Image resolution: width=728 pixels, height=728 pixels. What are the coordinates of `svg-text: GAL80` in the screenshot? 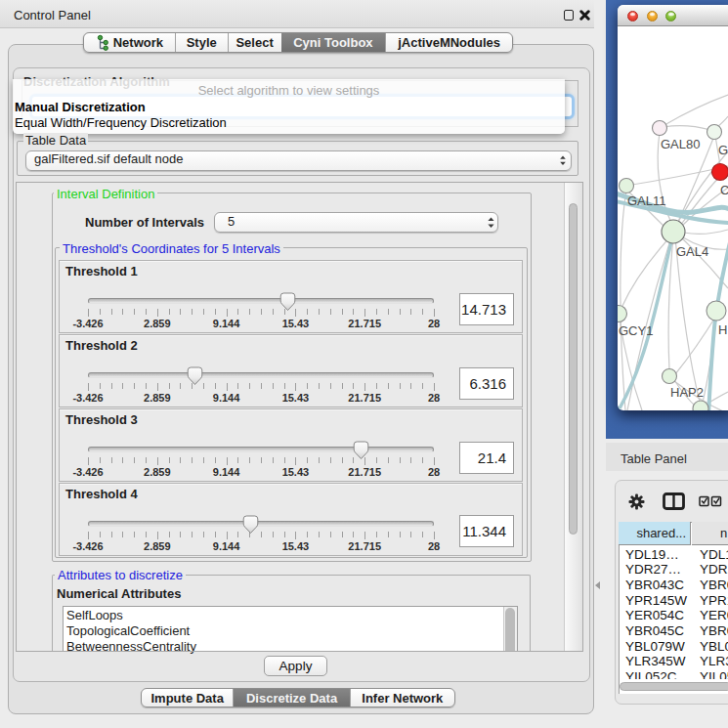 It's located at (680, 145).